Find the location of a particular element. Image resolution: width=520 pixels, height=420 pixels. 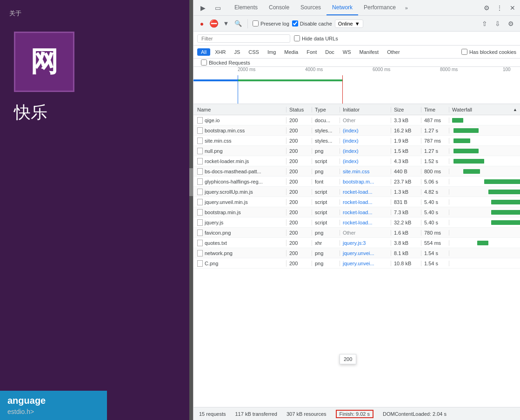

close-devtools-icon: ✕ is located at coordinates (513, 8).